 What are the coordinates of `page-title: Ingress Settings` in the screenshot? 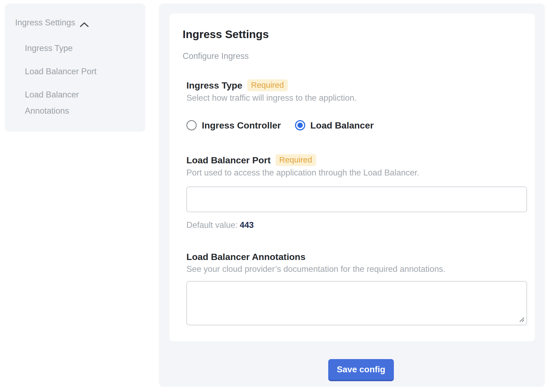 It's located at (352, 34).